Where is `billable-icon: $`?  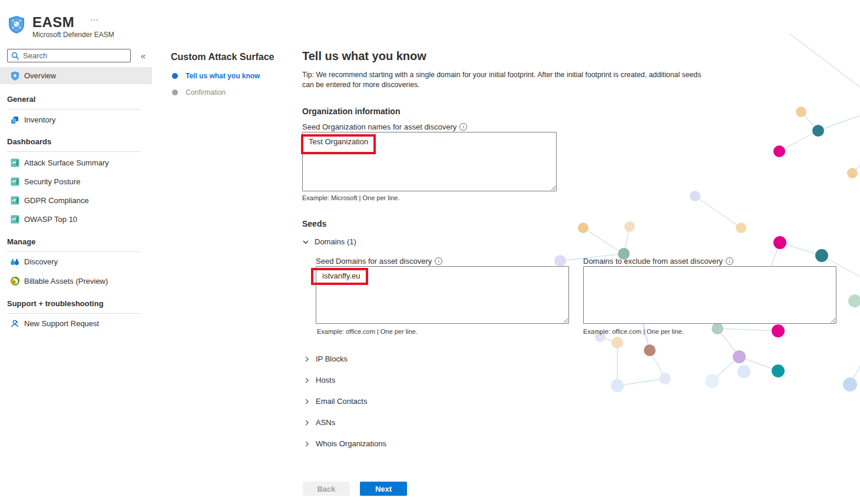
billable-icon: $ is located at coordinates (15, 281).